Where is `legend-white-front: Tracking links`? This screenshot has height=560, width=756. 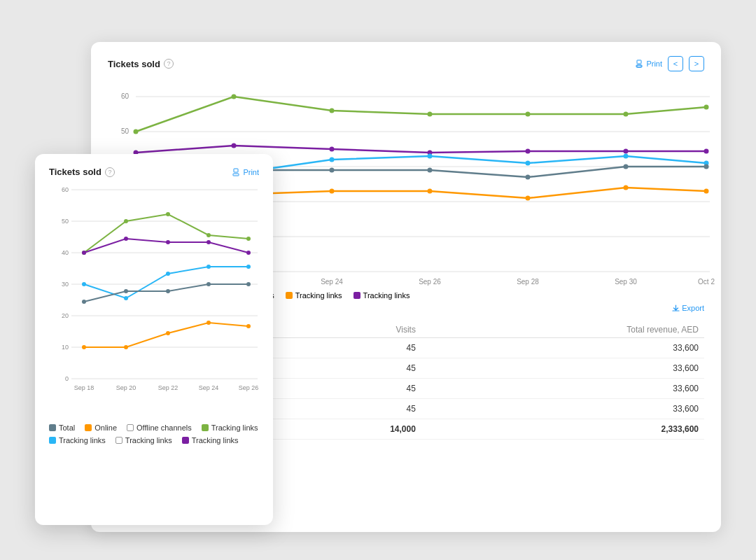 legend-white-front: Tracking links is located at coordinates (144, 440).